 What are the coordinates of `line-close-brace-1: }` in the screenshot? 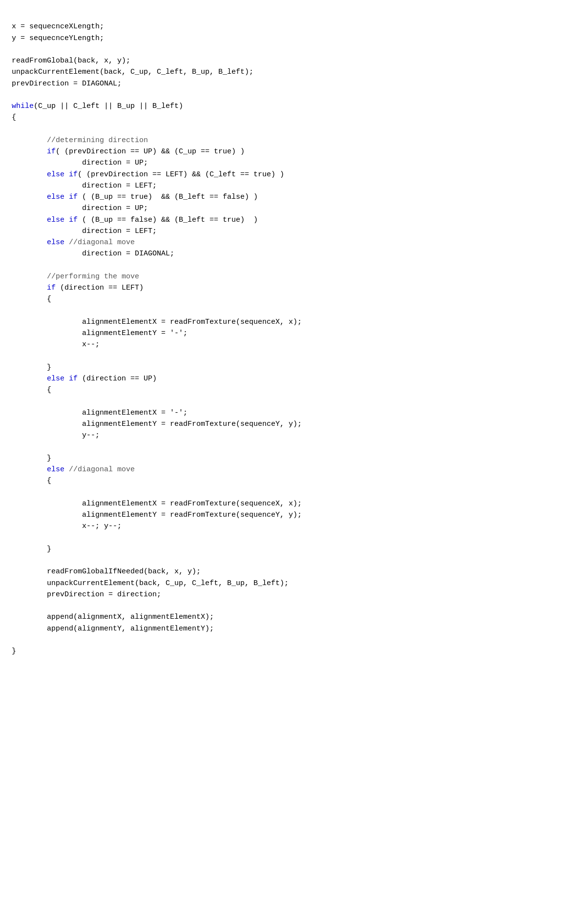 It's located at (14, 651).